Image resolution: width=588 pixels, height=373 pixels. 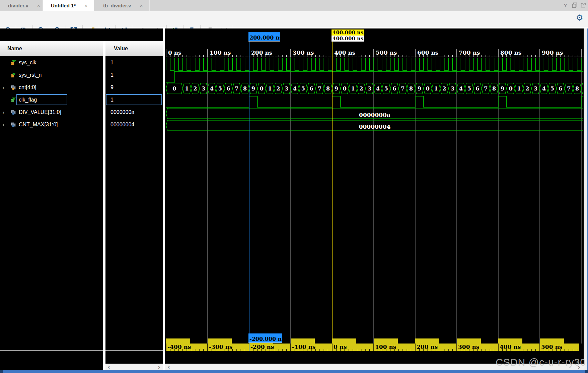 I want to click on bus-blue-icon, so click(x=13, y=112).